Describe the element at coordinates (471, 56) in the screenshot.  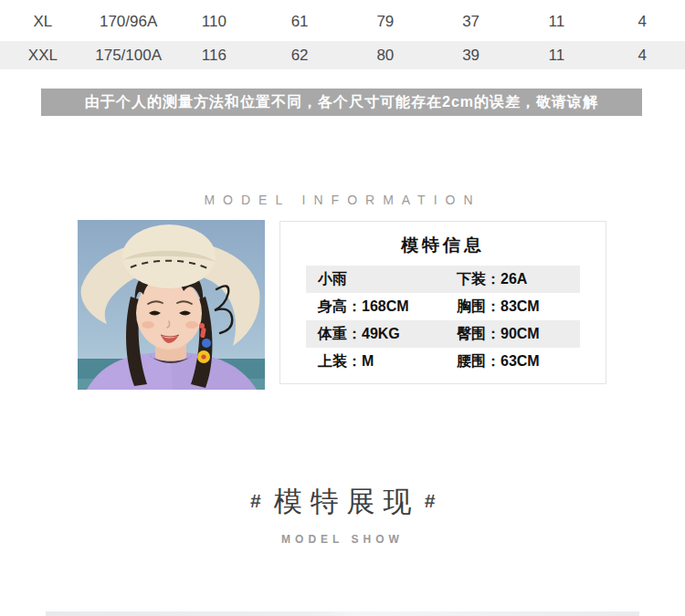
I see `size-cell: 39` at that location.